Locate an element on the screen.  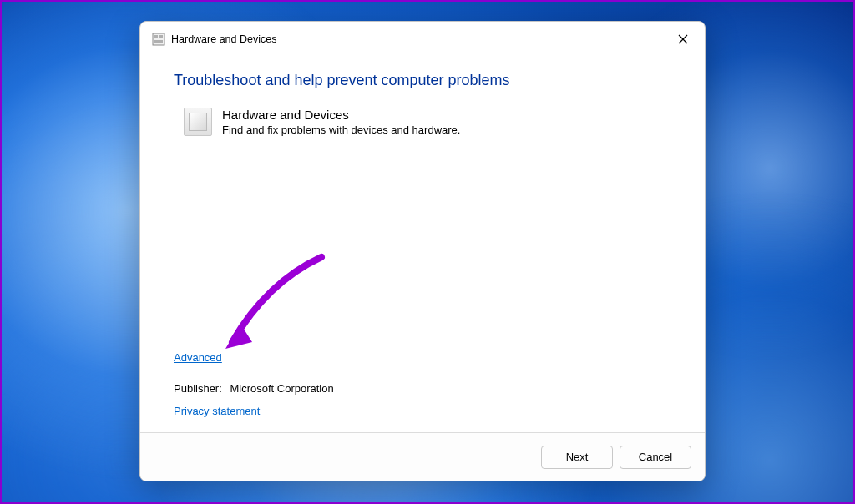
item-text: Hardware and Devices Find and fix proble… is located at coordinates (341, 122).